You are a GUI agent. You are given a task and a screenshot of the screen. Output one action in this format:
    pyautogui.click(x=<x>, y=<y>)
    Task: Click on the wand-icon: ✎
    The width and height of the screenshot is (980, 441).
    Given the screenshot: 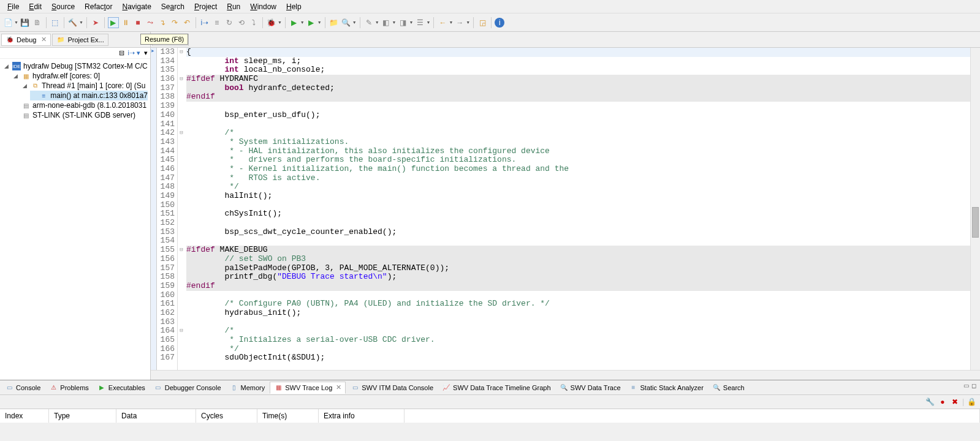 What is the action you would take?
    pyautogui.click(x=369, y=23)
    